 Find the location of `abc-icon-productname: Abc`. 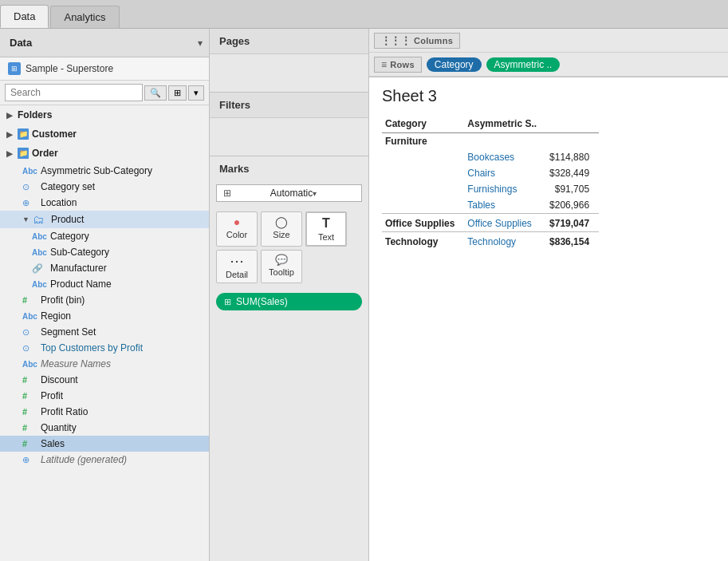

abc-icon-productname: Abc is located at coordinates (39, 284).